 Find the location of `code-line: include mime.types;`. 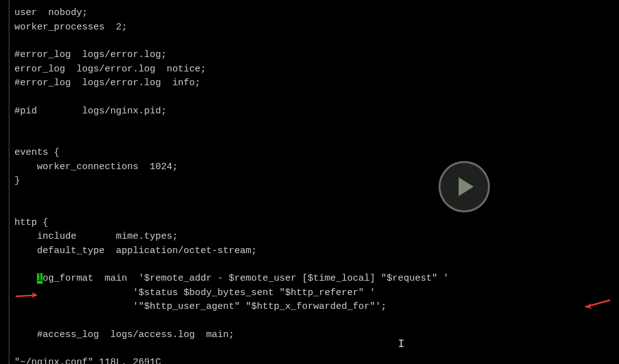

code-line: include mime.types; is located at coordinates (317, 237).